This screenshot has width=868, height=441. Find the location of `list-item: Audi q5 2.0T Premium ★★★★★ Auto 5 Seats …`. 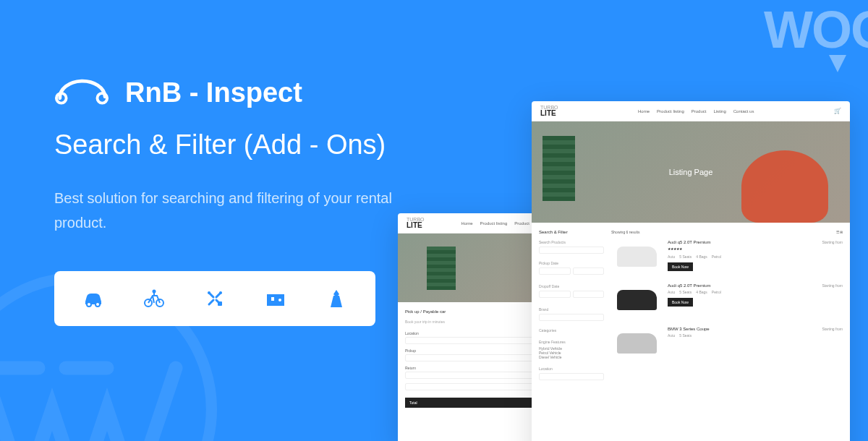

list-item: Audi q5 2.0T Premium ★★★★★ Auto 5 Seats … is located at coordinates (727, 256).